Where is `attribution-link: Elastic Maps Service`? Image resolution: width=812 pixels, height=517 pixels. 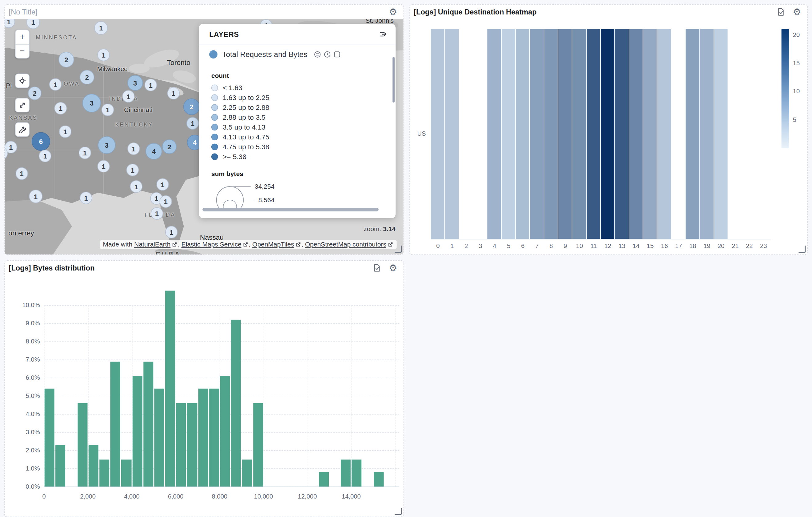 attribution-link: Elastic Maps Service is located at coordinates (211, 245).